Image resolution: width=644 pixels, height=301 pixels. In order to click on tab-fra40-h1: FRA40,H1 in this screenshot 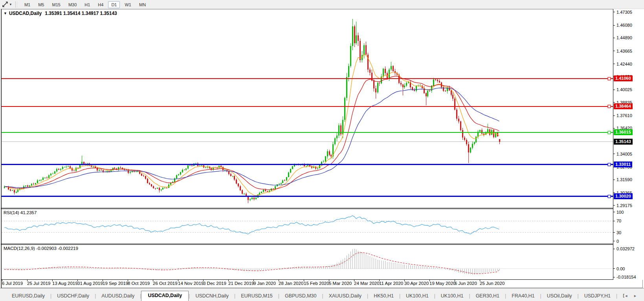, I will do `click(523, 296)`.